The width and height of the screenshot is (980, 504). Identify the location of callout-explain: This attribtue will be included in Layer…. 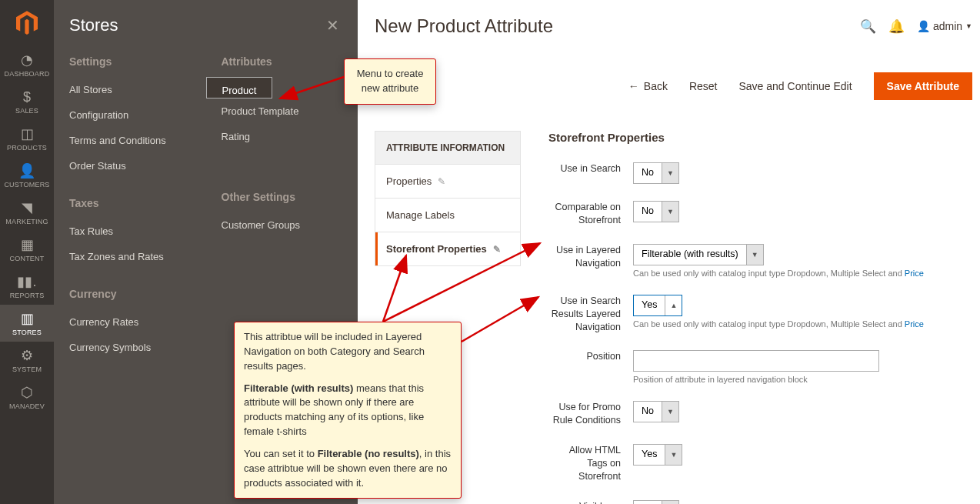
(348, 410).